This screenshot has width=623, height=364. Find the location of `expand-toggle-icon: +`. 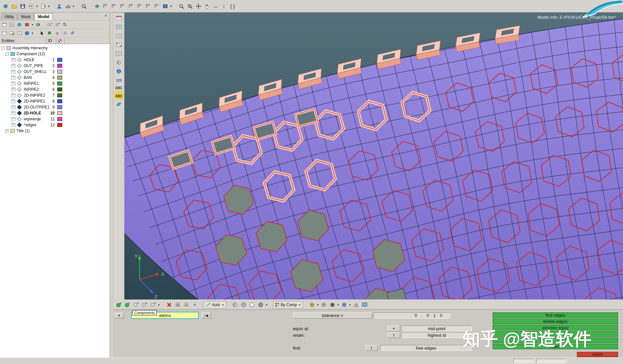

expand-toggle-icon: + is located at coordinates (7, 131).